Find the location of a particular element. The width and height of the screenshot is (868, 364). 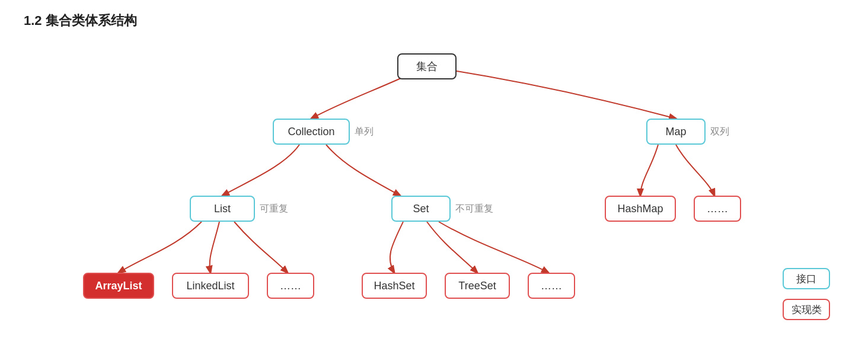

legend-interface-box: 接口 is located at coordinates (806, 279).